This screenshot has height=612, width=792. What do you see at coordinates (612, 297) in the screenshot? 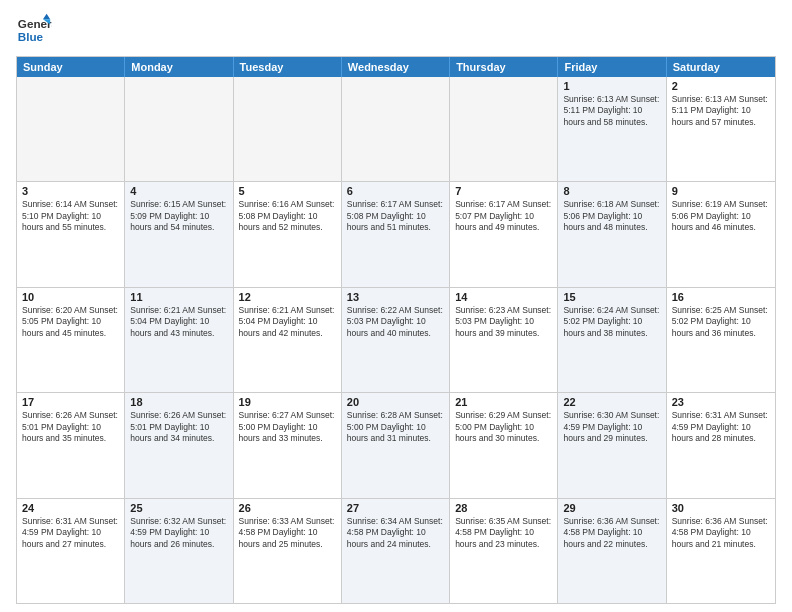
I see `day-number: 15` at bounding box center [612, 297].